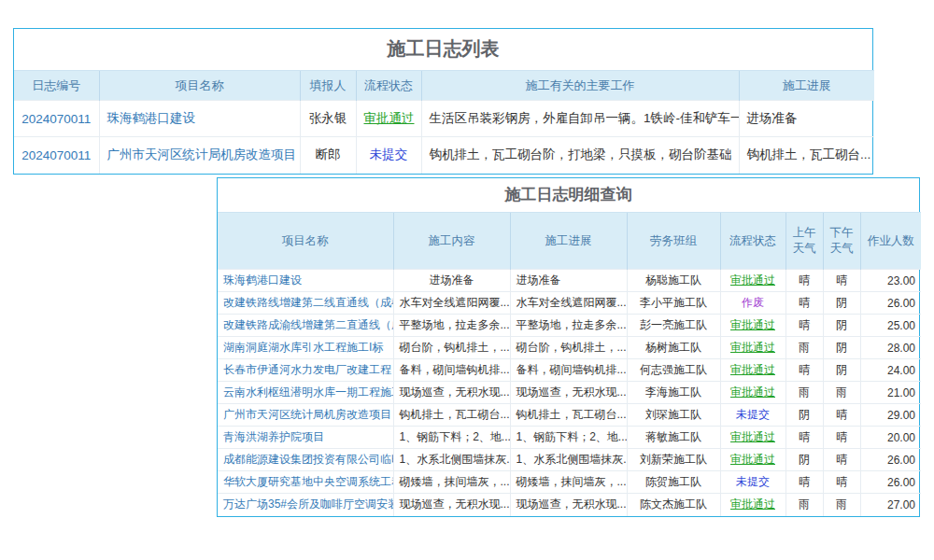 This screenshot has height=560, width=934. I want to click on log-detail-row: 广州市天河区统计局机房改造项目 钩机排土，瓦工砌台... 钩机排土，瓦工砌台..…, so click(570, 415).